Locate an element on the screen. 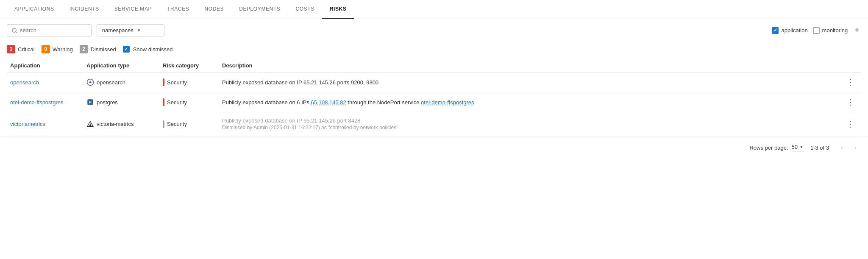 This screenshot has height=259, width=868. col-header-description: Description is located at coordinates (529, 65).